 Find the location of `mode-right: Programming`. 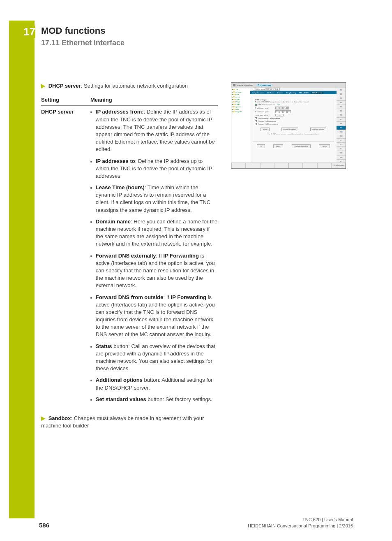

mode-right: Programming is located at coordinates (265, 85).